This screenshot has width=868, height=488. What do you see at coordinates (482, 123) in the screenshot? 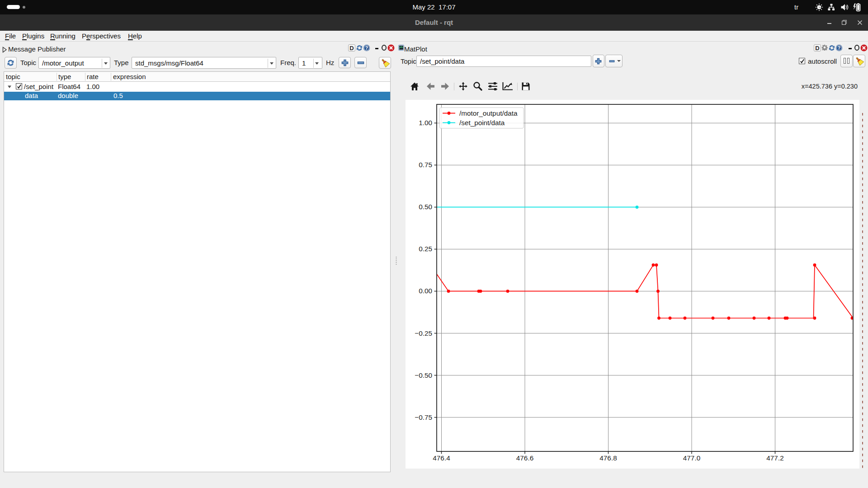
I see `svg-text: /set_point/data` at bounding box center [482, 123].